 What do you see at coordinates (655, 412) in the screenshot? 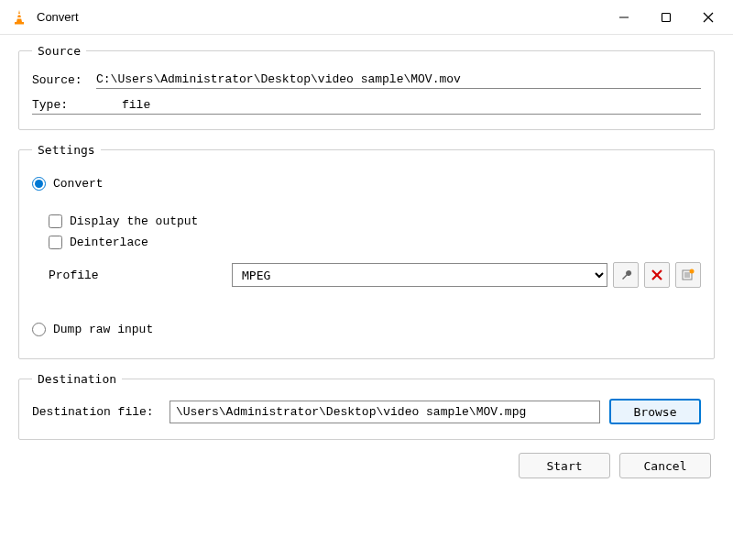
I see `browse-button: Browse` at bounding box center [655, 412].